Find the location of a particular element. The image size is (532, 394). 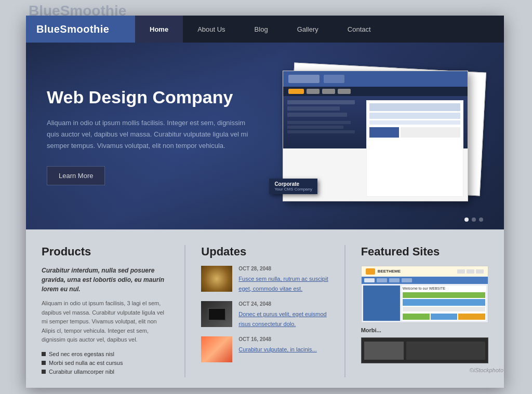

site-nav: Home About Us Blog Gallery Contact is located at coordinates (320, 29).